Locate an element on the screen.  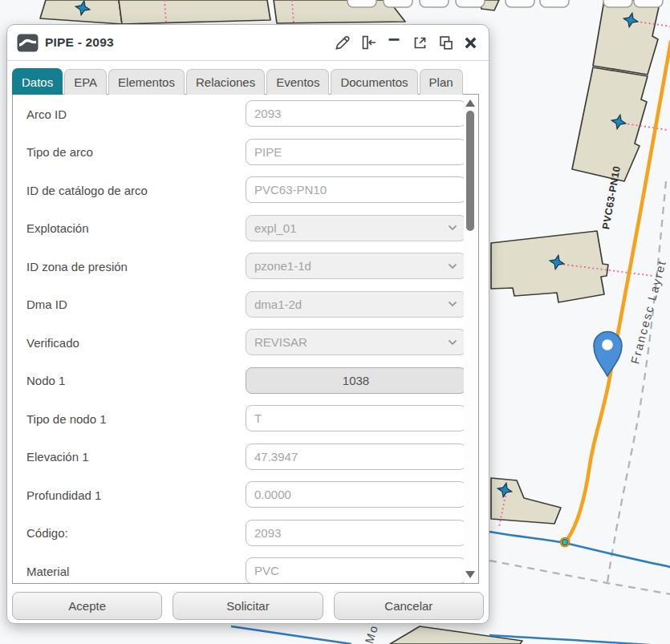
field-label: Tipo de nodo 1 is located at coordinates (67, 419).